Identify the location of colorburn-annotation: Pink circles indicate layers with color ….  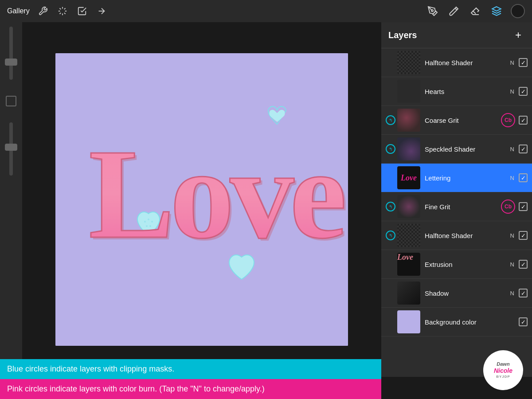
(191, 389).